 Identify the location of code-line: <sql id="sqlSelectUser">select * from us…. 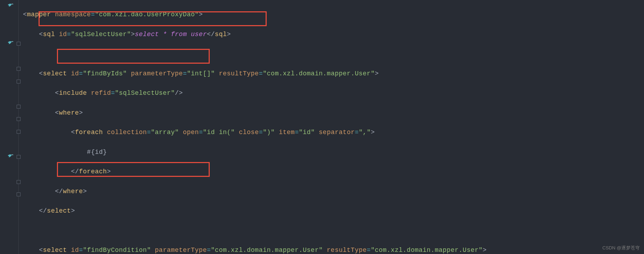
(333, 35).